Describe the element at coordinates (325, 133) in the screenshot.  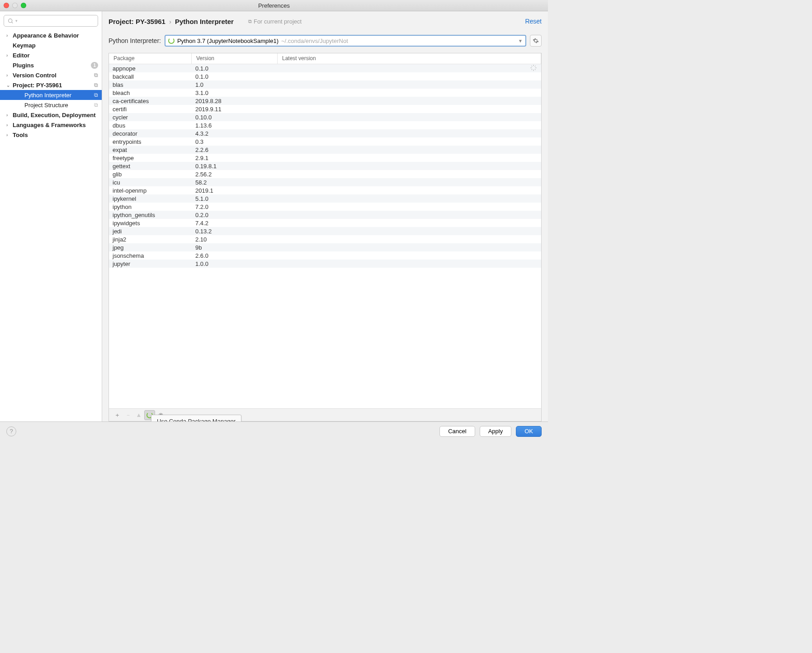
I see `table-row: decorator4.3.2` at that location.